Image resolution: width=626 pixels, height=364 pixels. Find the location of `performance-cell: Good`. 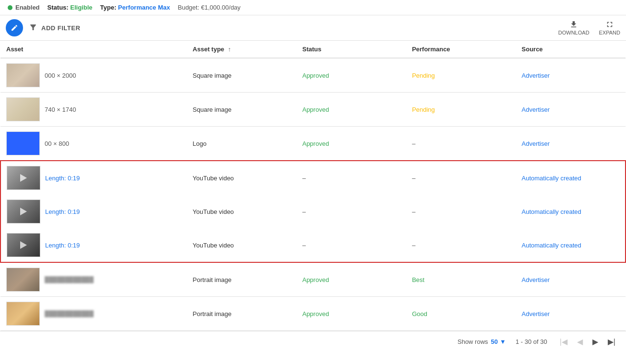

performance-cell: Good is located at coordinates (461, 314).